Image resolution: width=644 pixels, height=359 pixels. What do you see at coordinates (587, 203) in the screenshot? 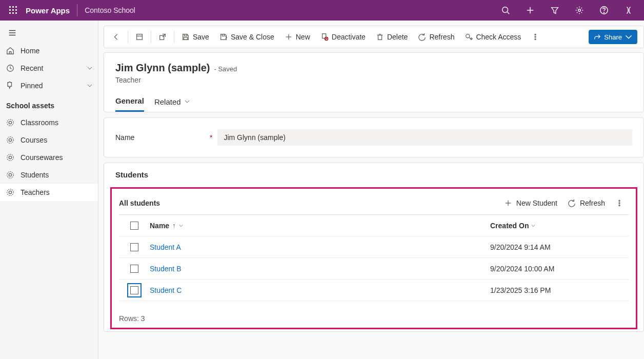
I see `subgrid-refresh-button: Refresh` at bounding box center [587, 203].